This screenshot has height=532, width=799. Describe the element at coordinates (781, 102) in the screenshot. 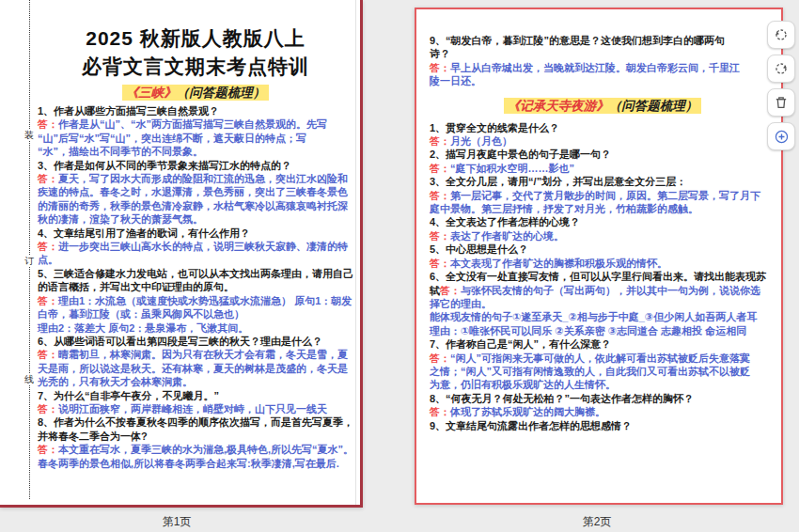

I see `trash-icon` at that location.